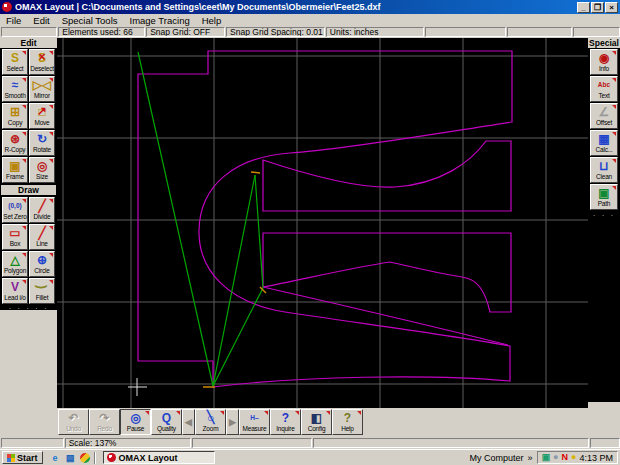  Describe the element at coordinates (28, 43) in the screenshot. I see `edit-toolbar-header: Edit` at that location.